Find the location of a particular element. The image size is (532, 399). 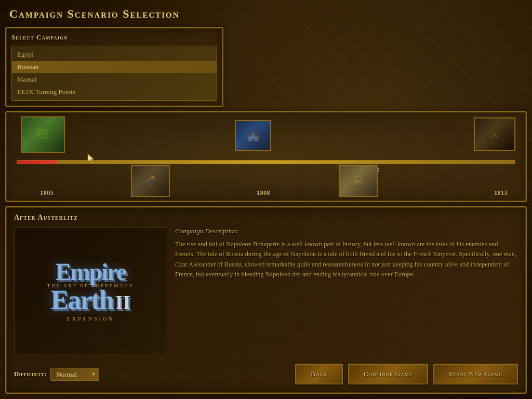

continue-game-button: Continue Game is located at coordinates (388, 374).